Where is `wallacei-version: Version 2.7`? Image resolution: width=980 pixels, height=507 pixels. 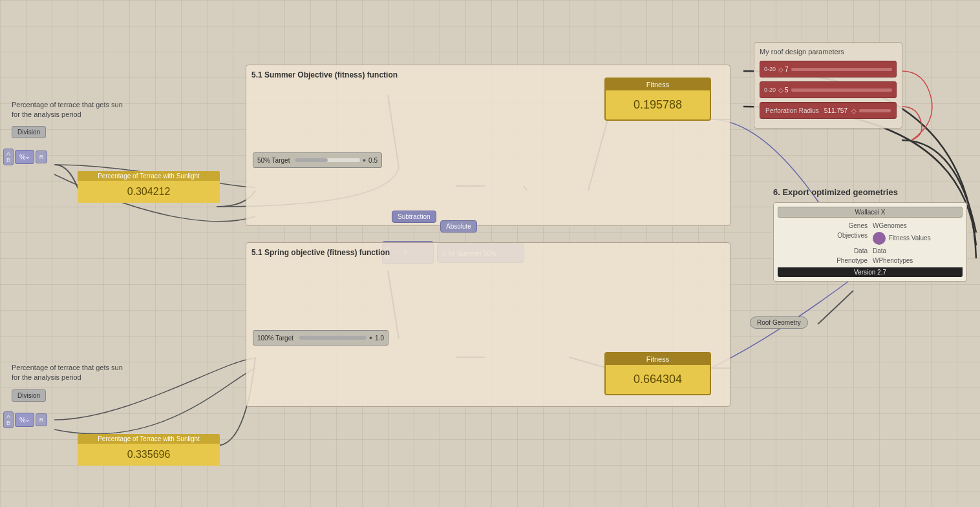 wallacei-version: Version 2.7 is located at coordinates (870, 273).